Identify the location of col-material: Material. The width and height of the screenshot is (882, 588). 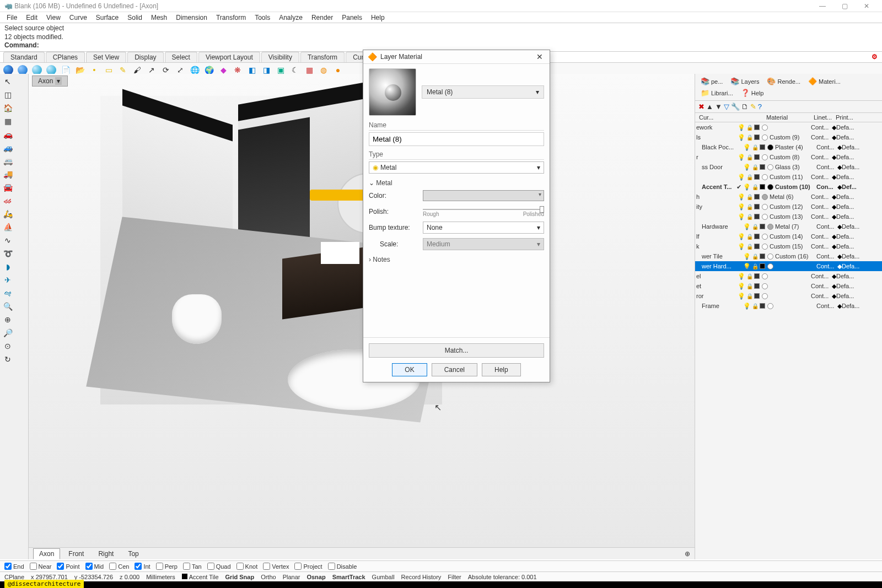
(788, 117).